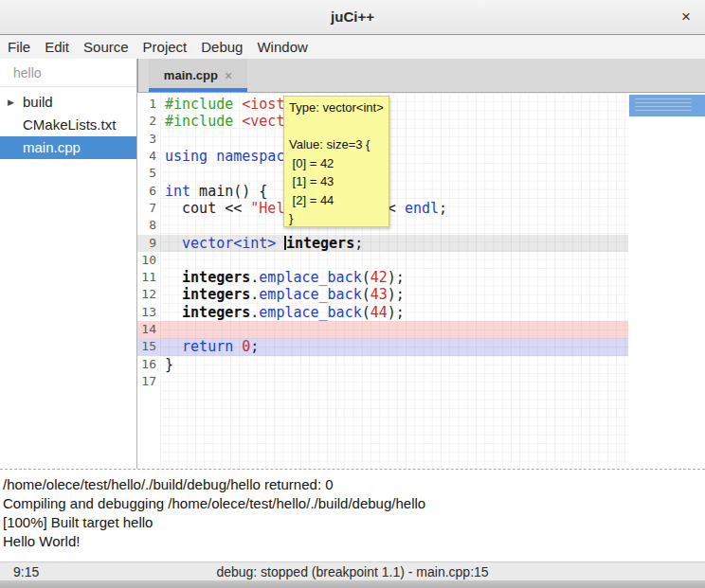 Image resolution: width=705 pixels, height=588 pixels. Describe the element at coordinates (149, 347) in the screenshot. I see `line-number: 15` at that location.